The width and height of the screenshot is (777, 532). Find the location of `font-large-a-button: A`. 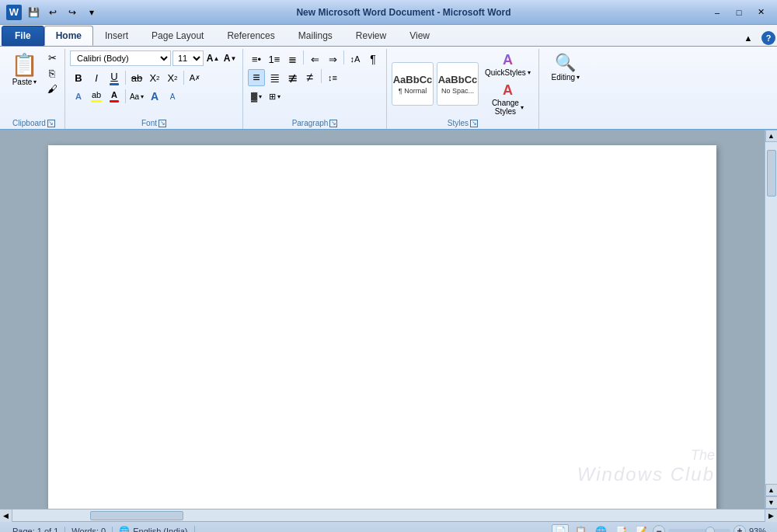

font-large-a-button: A is located at coordinates (155, 96).